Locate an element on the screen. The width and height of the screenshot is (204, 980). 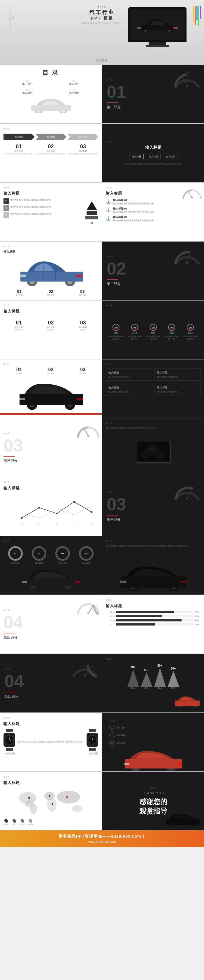
watch1-face is located at coordinates (9, 740).